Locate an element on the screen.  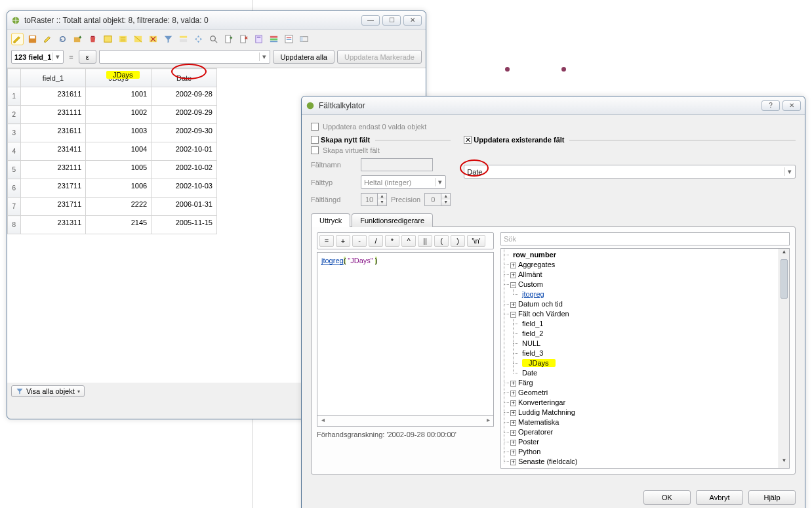
row-header: 4 is located at coordinates (14, 152).